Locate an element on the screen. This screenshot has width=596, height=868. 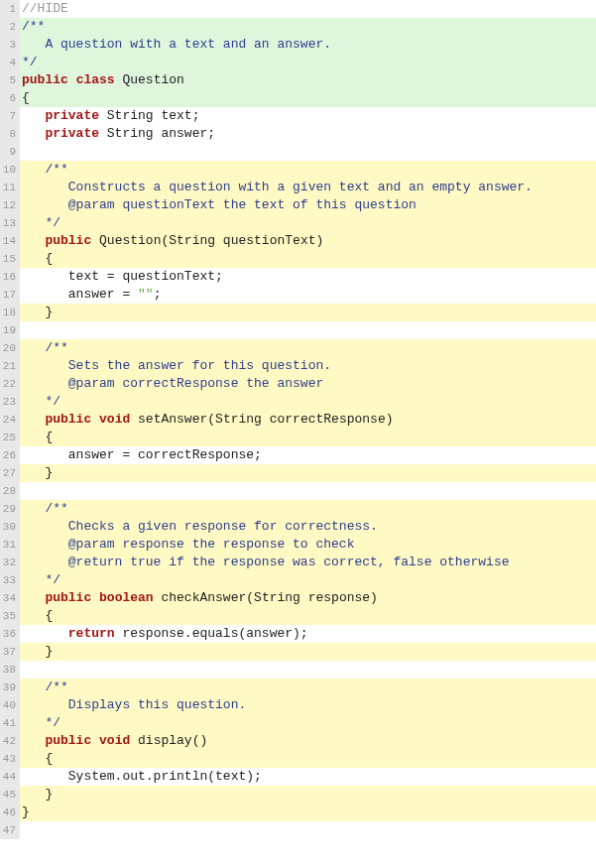
token-keyword: void is located at coordinates (115, 419).